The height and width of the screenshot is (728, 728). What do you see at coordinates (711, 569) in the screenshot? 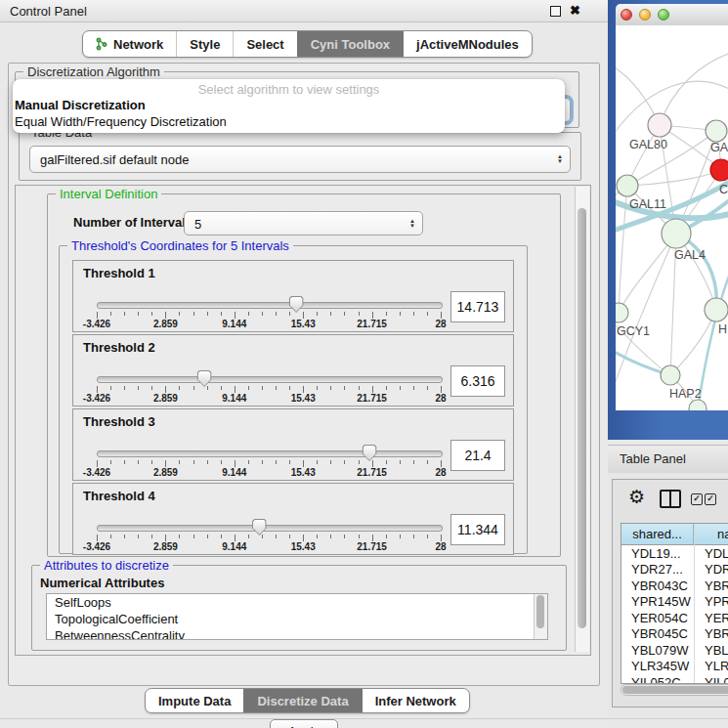
I see `table-cell: YDR2` at bounding box center [711, 569].